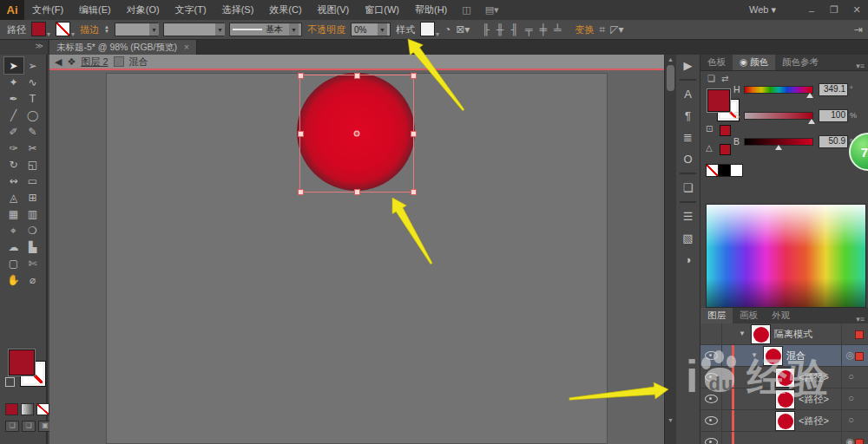 The height and width of the screenshot is (444, 868). Describe the element at coordinates (94, 62) in the screenshot. I see `breadcrumb-layer: 图层 2` at that location.